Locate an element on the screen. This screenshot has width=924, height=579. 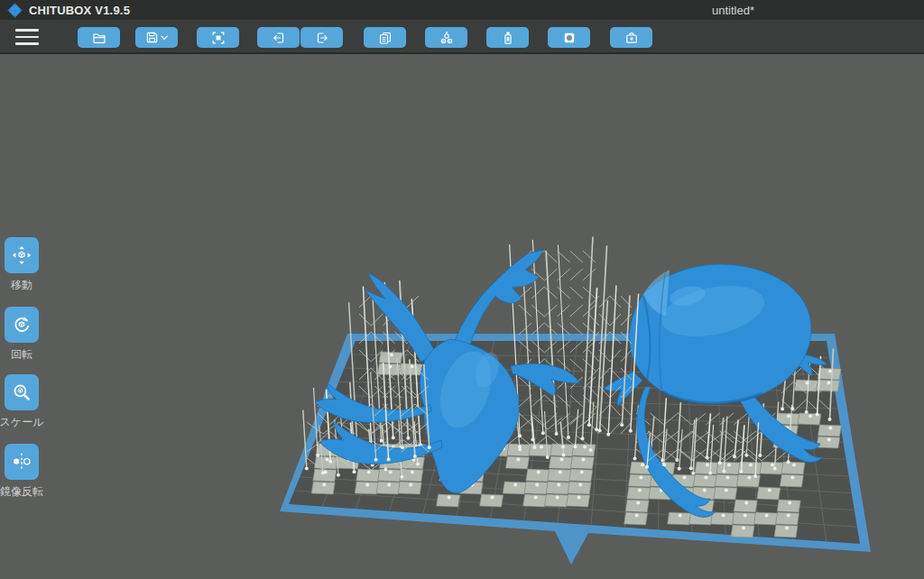
move-label: 移動 is located at coordinates (30, 285).